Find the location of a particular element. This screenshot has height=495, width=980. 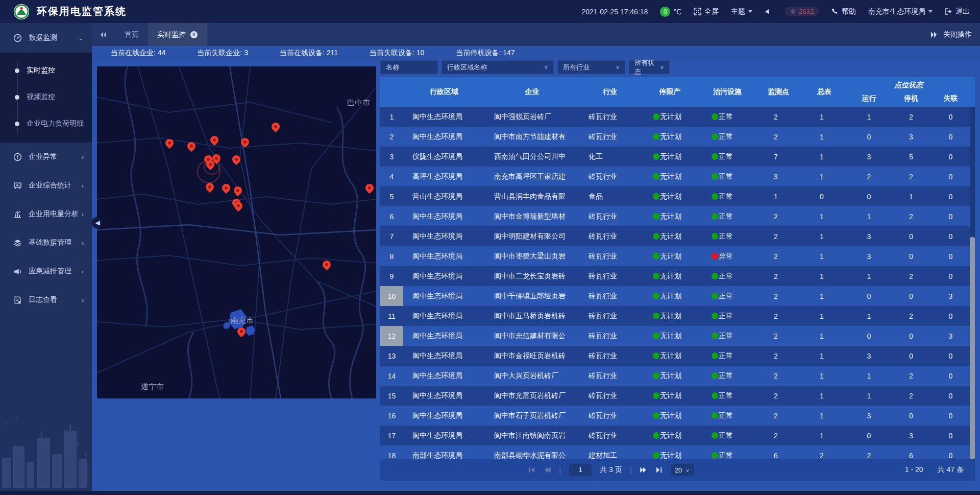

cell-no: 10 is located at coordinates (392, 296).